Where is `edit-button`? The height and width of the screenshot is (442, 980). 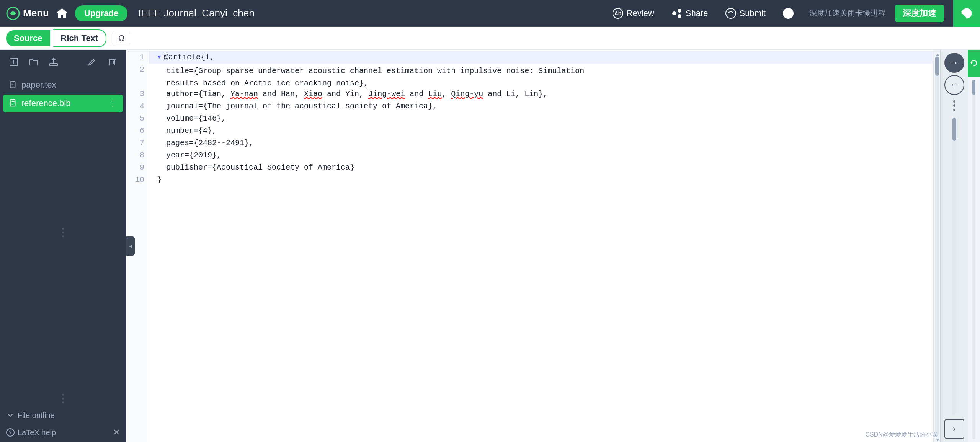
edit-button is located at coordinates (92, 63).